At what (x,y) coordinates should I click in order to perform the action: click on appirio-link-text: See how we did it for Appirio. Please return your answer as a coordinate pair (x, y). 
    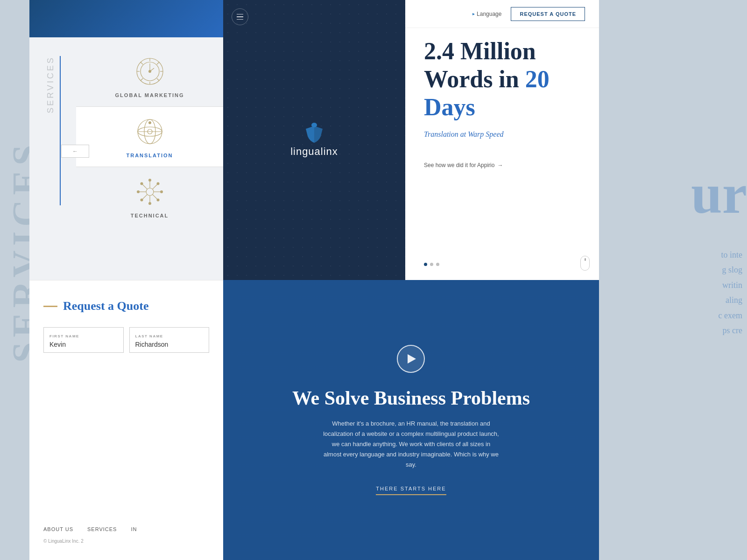
    Looking at the image, I should click on (459, 165).